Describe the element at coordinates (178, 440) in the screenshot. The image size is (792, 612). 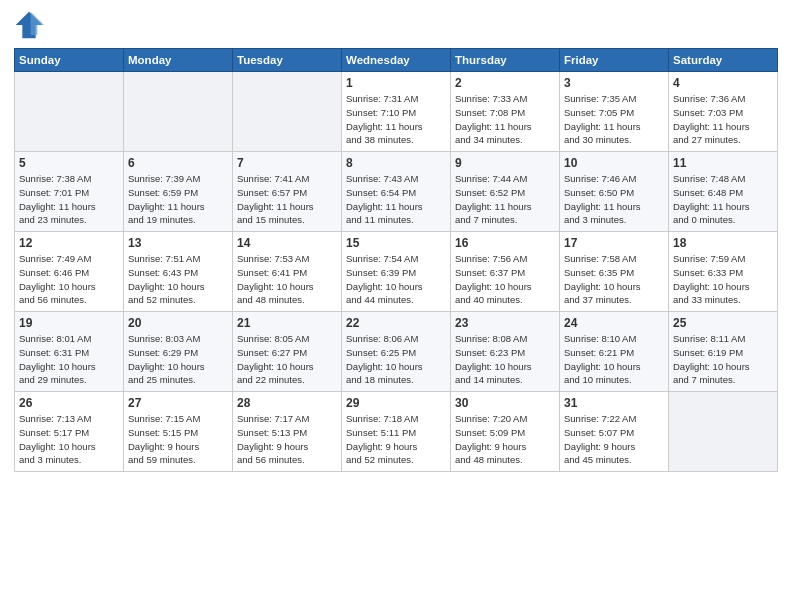
I see `day-info: Sunrise: 7:15 AM Sunset: 5:15 PM Dayligh…` at that location.